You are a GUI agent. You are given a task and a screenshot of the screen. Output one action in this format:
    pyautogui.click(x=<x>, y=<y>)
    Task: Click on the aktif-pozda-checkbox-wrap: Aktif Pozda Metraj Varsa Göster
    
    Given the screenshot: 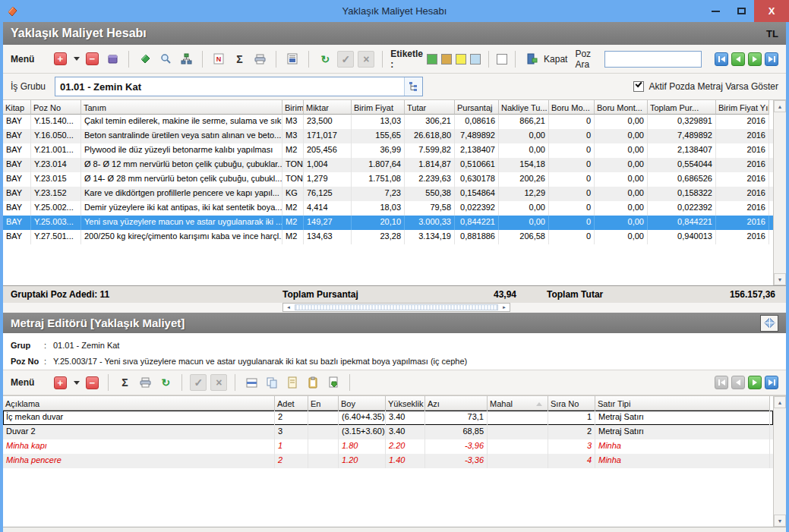 What is the action you would take?
    pyautogui.click(x=706, y=87)
    